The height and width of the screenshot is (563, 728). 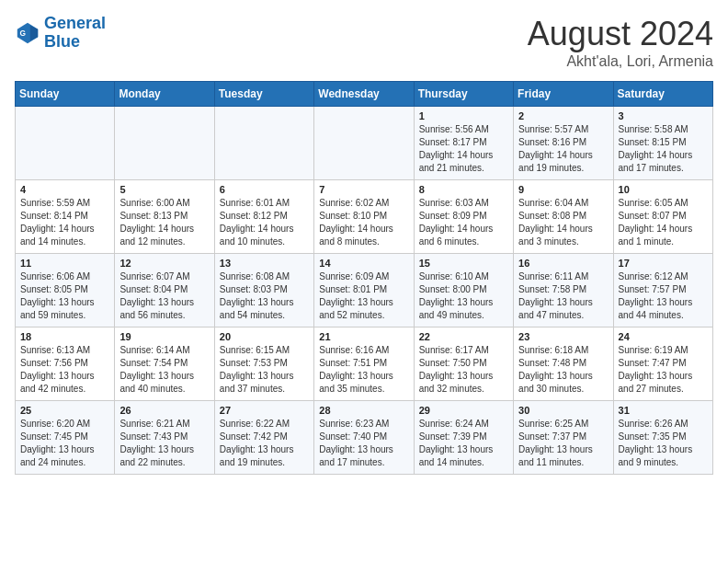 What do you see at coordinates (664, 263) in the screenshot?
I see `day-number: 17` at bounding box center [664, 263].